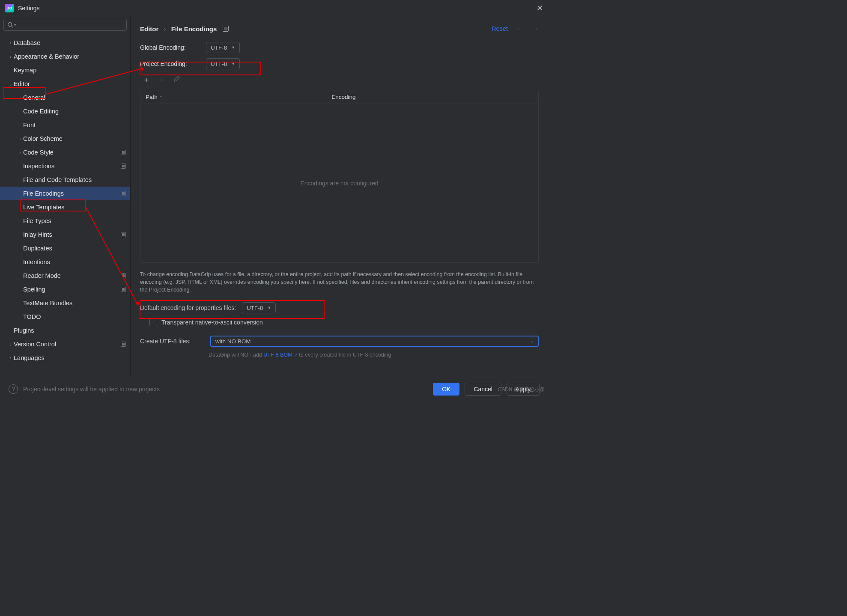  What do you see at coordinates (339, 183) in the screenshot?
I see `table-empty-state: Encodings are not configured` at bounding box center [339, 183].